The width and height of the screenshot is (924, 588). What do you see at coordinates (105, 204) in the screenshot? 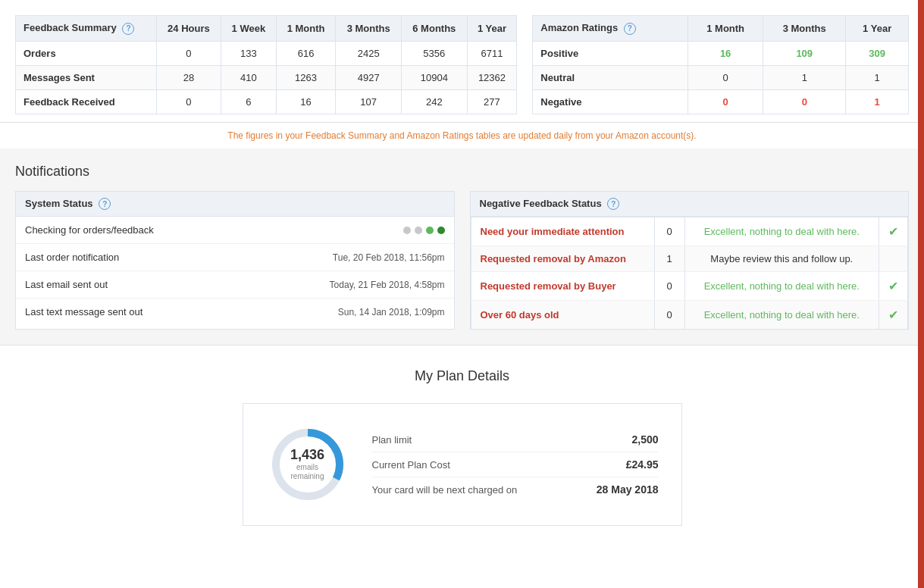
I see `system-status-help-icon: ?` at bounding box center [105, 204].